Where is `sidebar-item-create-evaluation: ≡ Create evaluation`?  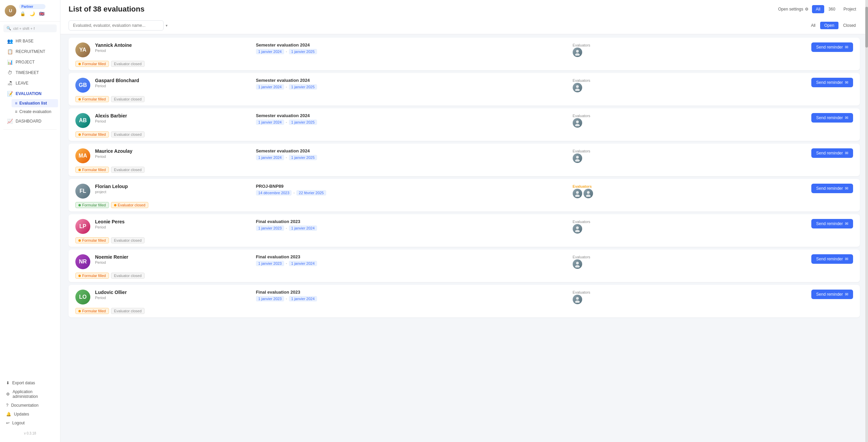 sidebar-item-create-evaluation: ≡ Create evaluation is located at coordinates (35, 112).